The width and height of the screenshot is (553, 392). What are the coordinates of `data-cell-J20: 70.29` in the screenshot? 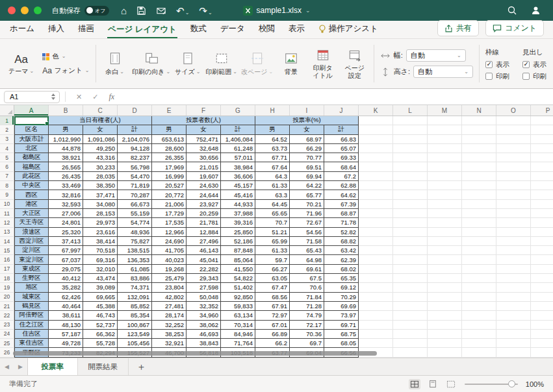 It's located at (342, 297).